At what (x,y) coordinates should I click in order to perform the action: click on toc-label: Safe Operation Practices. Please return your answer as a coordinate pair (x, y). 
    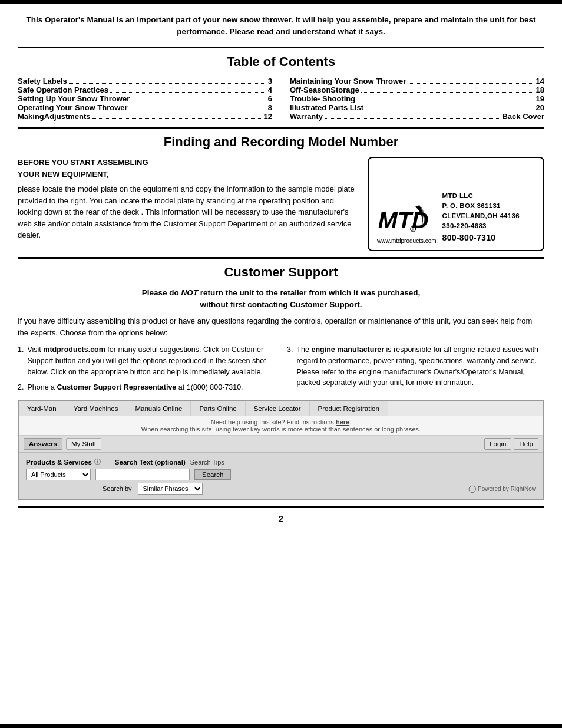
    Looking at the image, I should click on (63, 90).